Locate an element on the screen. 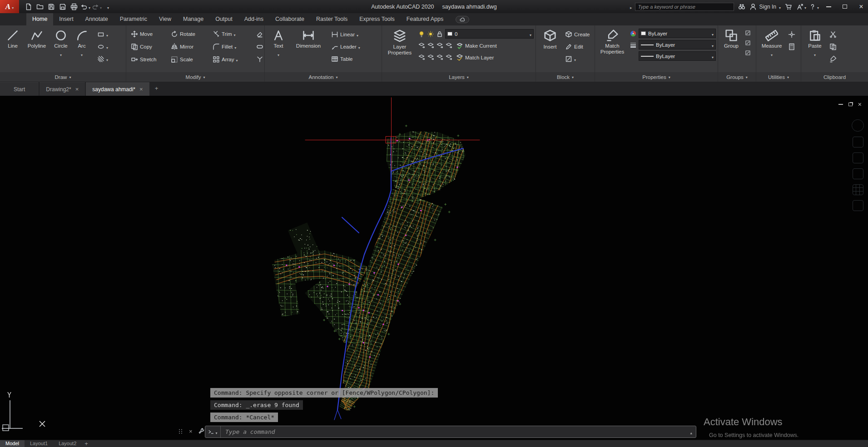 Image resolution: width=868 pixels, height=447 pixels. layer-combo-dropdown-icon is located at coordinates (531, 34).